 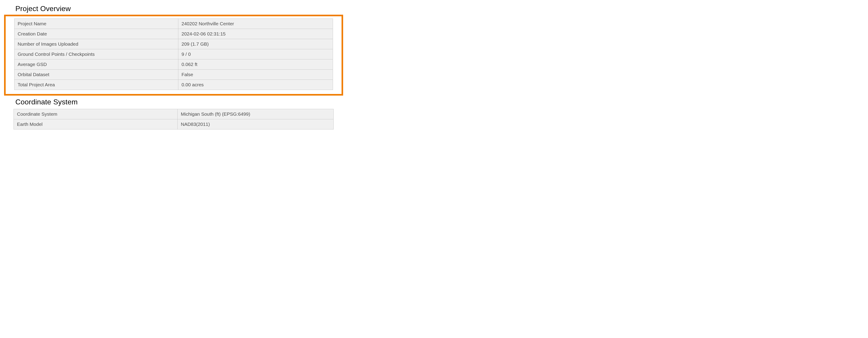 What do you see at coordinates (174, 114) in the screenshot?
I see `table-row: Coordinate System Michigan South (ft) (E…` at bounding box center [174, 114].